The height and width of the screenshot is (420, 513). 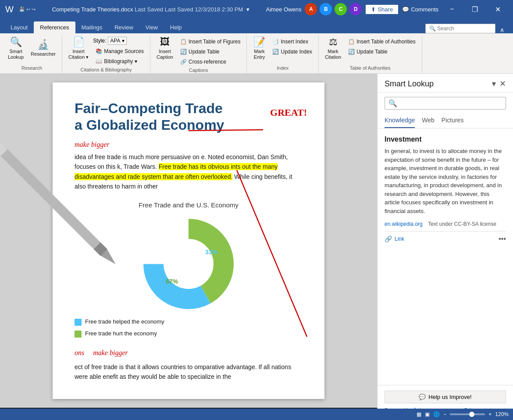 What do you see at coordinates (189, 117) in the screenshot?
I see `document-title: Fair–Competing Trade a Globalized Econom…` at bounding box center [189, 117].